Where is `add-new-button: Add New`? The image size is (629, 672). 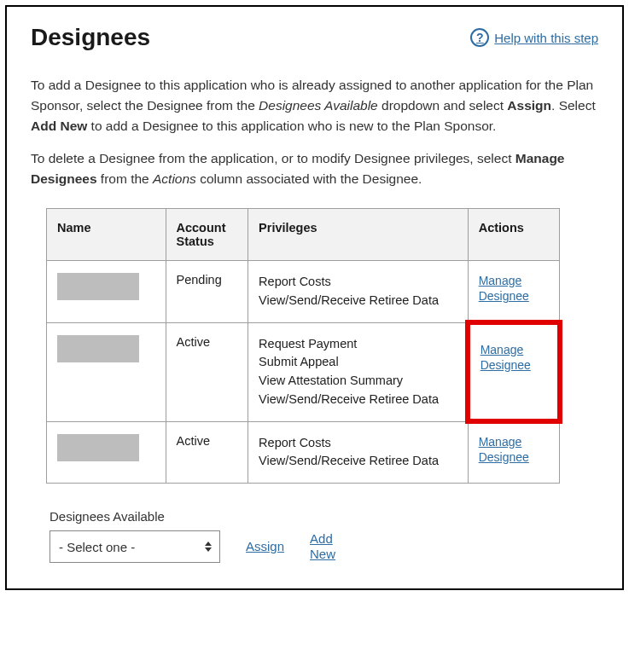
add-new-button: Add New is located at coordinates (327, 547).